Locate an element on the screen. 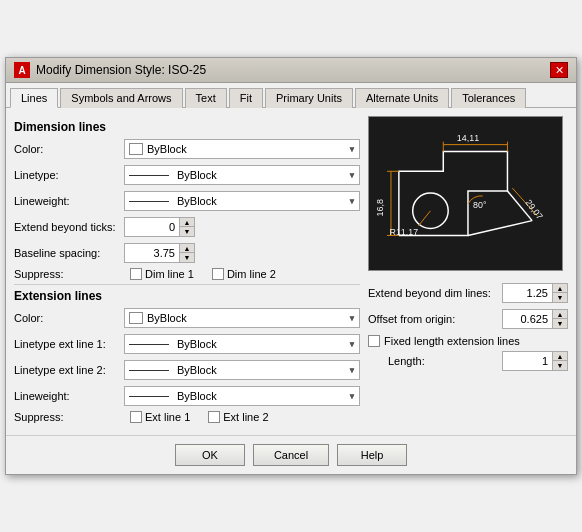 This screenshot has width=582, height=532. svg-text: 80° is located at coordinates (480, 205).